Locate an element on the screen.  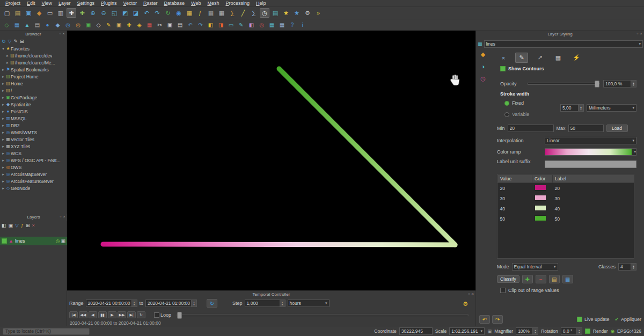
step-input: 1,000▴▾ is located at coordinates (265, 303).